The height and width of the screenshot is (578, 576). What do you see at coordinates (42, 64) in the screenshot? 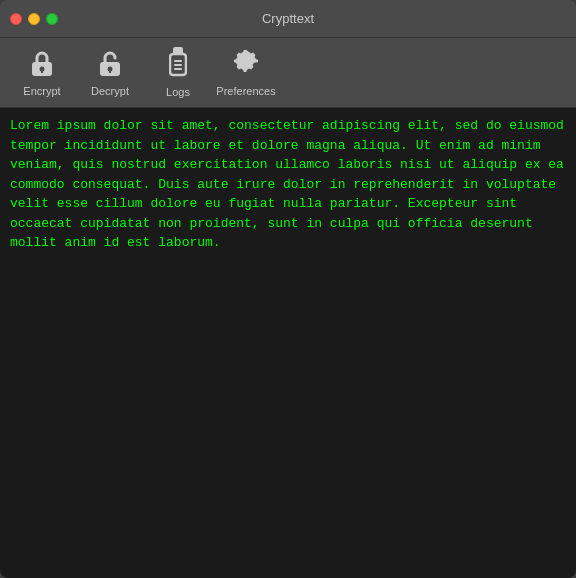
I see `lock-closed-icon` at bounding box center [42, 64].